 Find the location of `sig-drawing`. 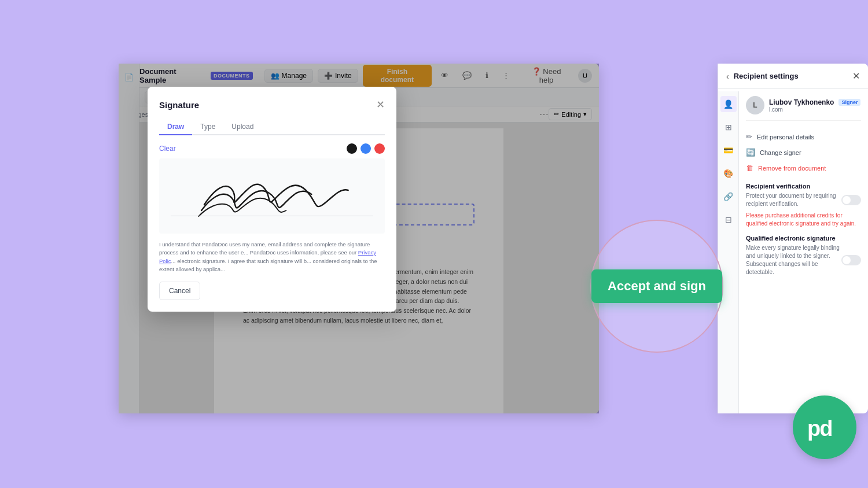

sig-drawing is located at coordinates (272, 196).